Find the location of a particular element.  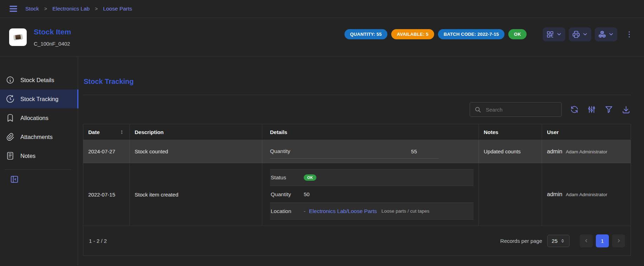

breadcrumb-loose-parts: Loose Parts is located at coordinates (117, 9).